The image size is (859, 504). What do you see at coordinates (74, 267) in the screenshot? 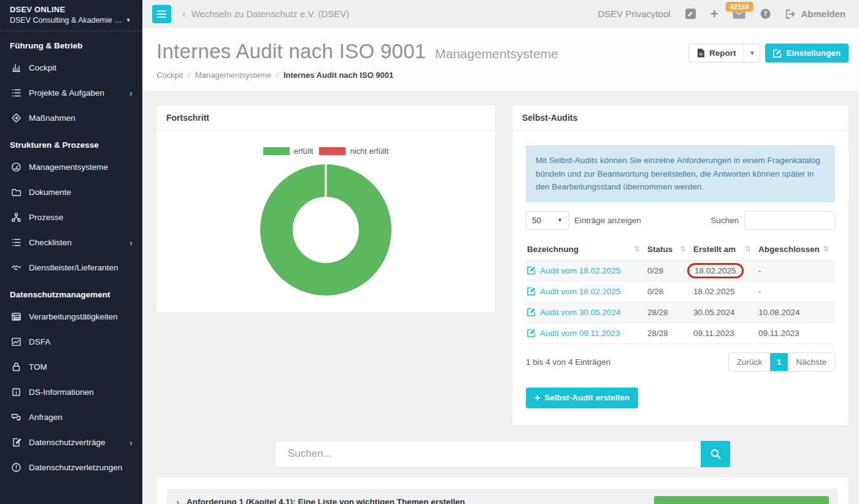
I see `sidebar-item-label: Dienstleister/Lieferanten` at bounding box center [74, 267].